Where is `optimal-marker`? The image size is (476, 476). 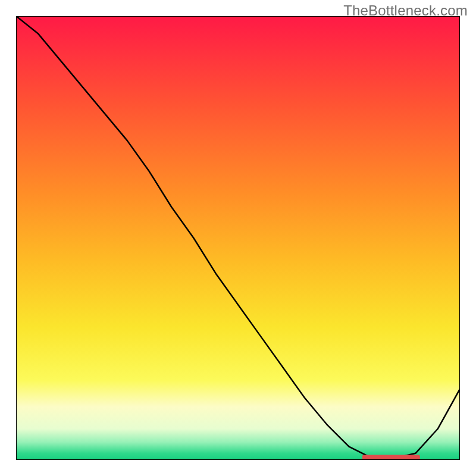
optimal-marker is located at coordinates (392, 457).